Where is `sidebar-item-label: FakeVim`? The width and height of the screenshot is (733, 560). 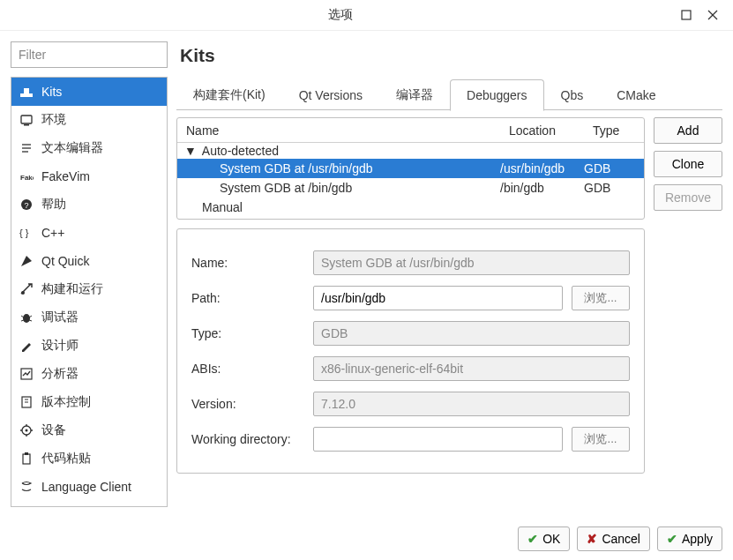
sidebar-item-label: FakeVim is located at coordinates (65, 176).